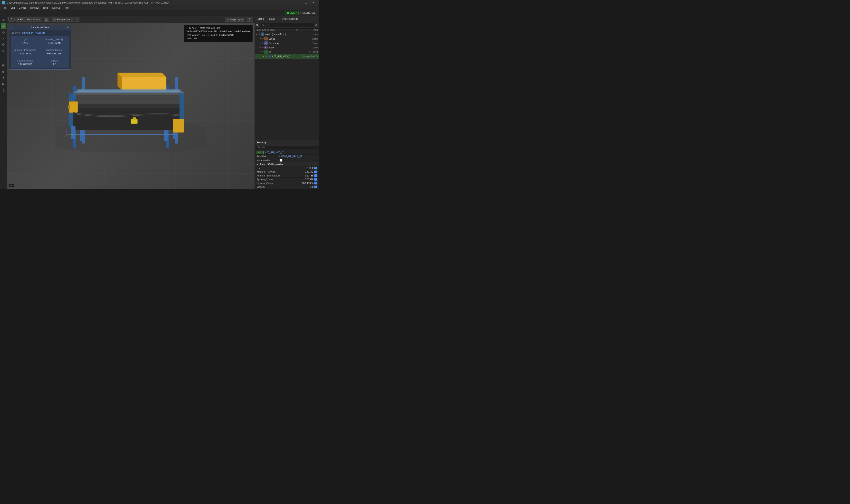 This screenshot has width=850, height=504. What do you see at coordinates (289, 19) in the screenshot?
I see `tab-render-settings: Render Settings` at bounding box center [289, 19].